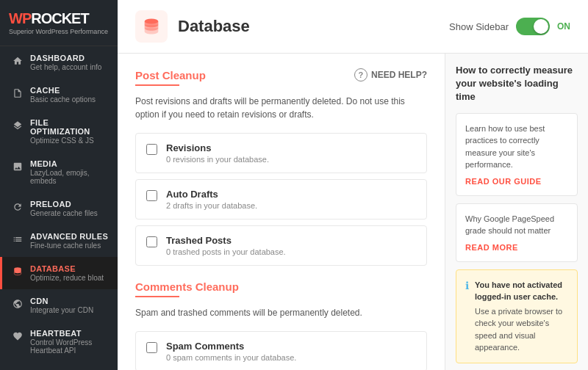  I want to click on database-sub: Optimize, reduce bloat, so click(69, 278).